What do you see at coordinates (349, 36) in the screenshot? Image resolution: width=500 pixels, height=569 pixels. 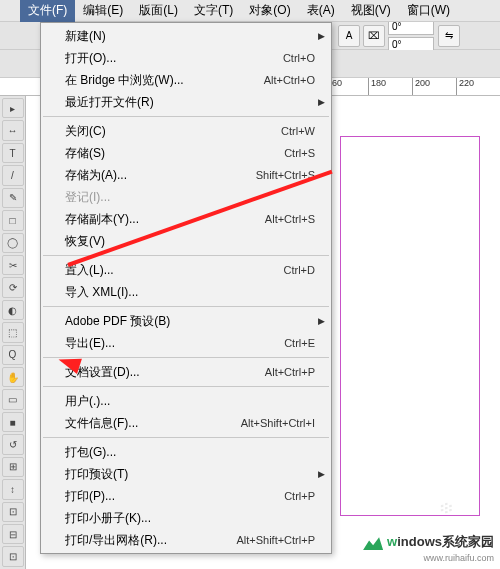 I see `text-wrap-icon: A` at bounding box center [349, 36].